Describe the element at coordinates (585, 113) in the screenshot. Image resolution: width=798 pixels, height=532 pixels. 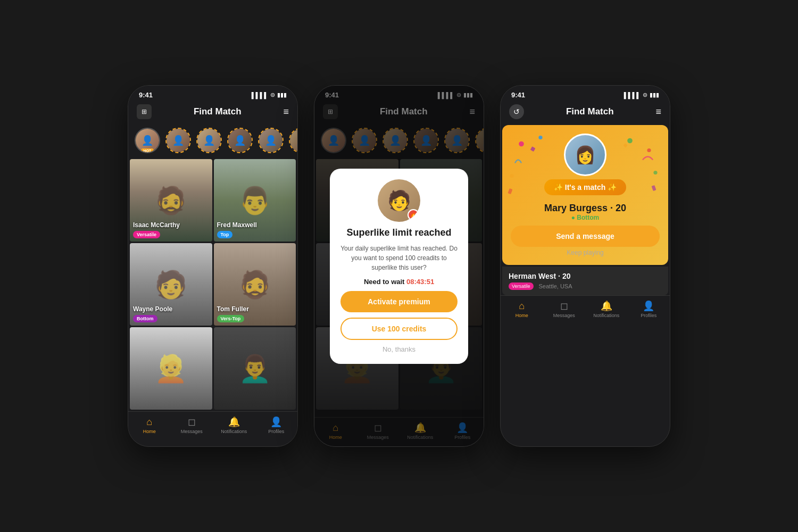
I see `app-header-3: ↺ Find Match ≡` at that location.